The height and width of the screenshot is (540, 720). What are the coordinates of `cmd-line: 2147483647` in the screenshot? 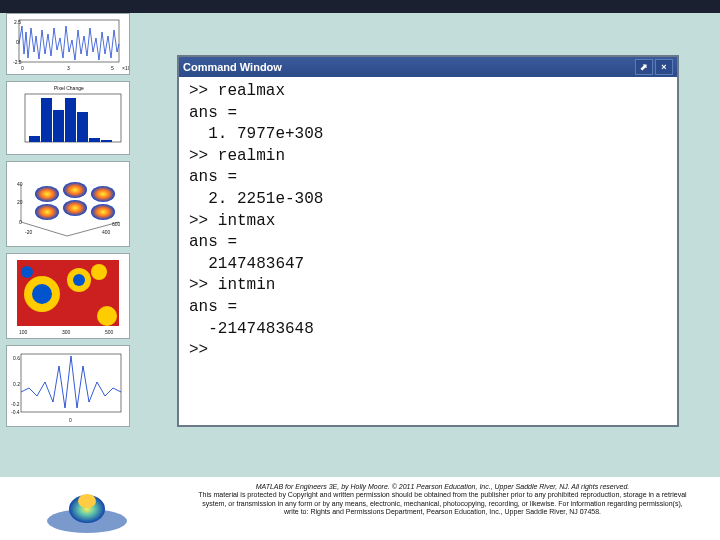 It's located at (246, 264).